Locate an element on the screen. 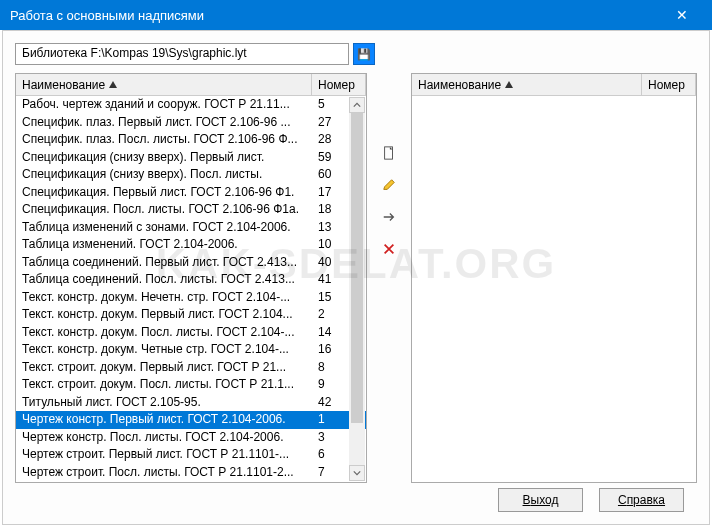 This screenshot has height=527, width=712. table-row: Таблица изменений с зонами. ГОСТ 2.104-2… is located at coordinates (191, 228).